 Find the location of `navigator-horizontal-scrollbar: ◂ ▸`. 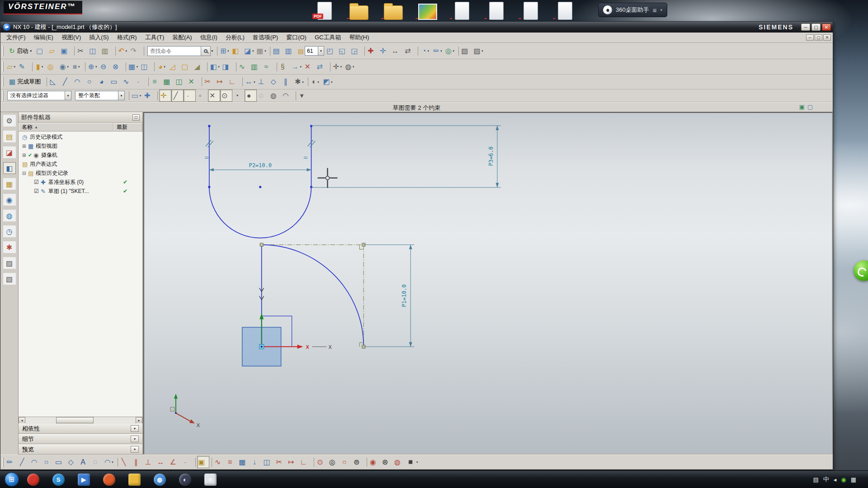

navigator-horizontal-scrollbar: ◂ ▸ is located at coordinates (80, 420).